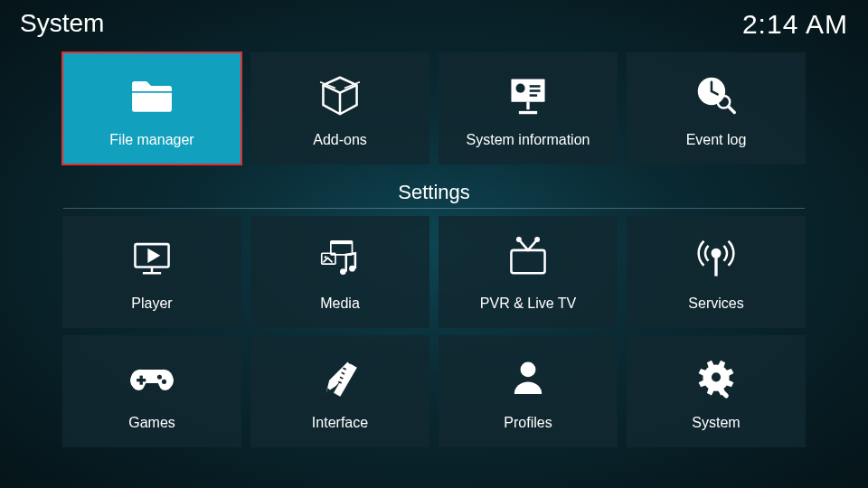 The image size is (868, 488). I want to click on tile-interface: Interface, so click(340, 391).